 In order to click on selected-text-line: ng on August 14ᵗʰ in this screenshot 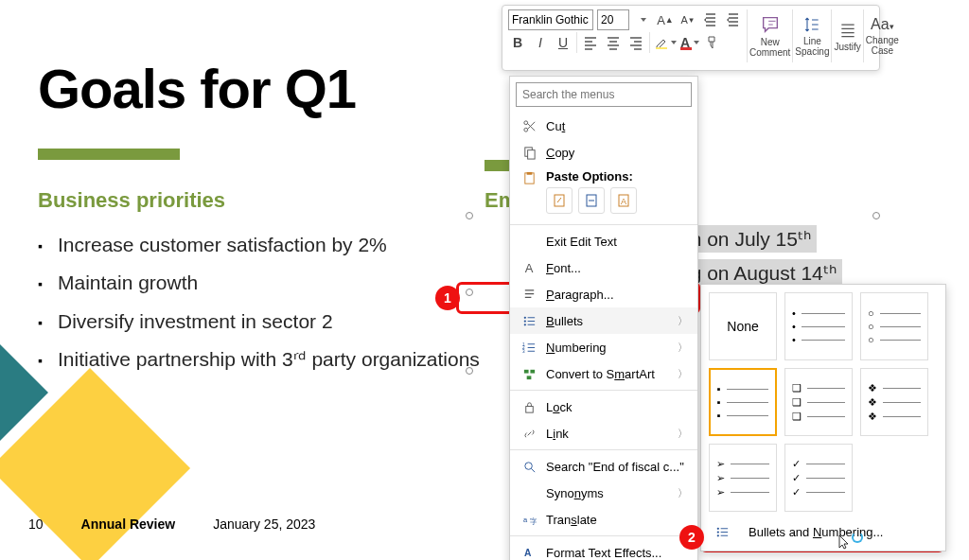, I will do `click(758, 272)`.